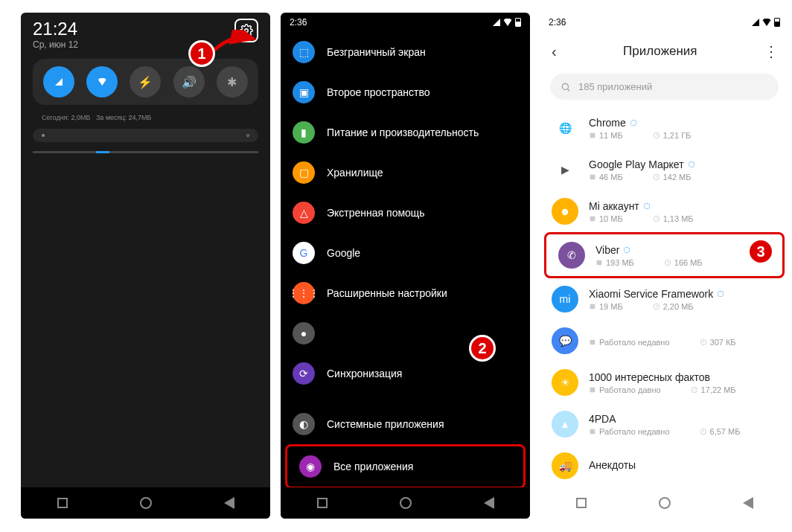  What do you see at coordinates (565, 424) in the screenshot?
I see `app-icon: ▲` at bounding box center [565, 424].